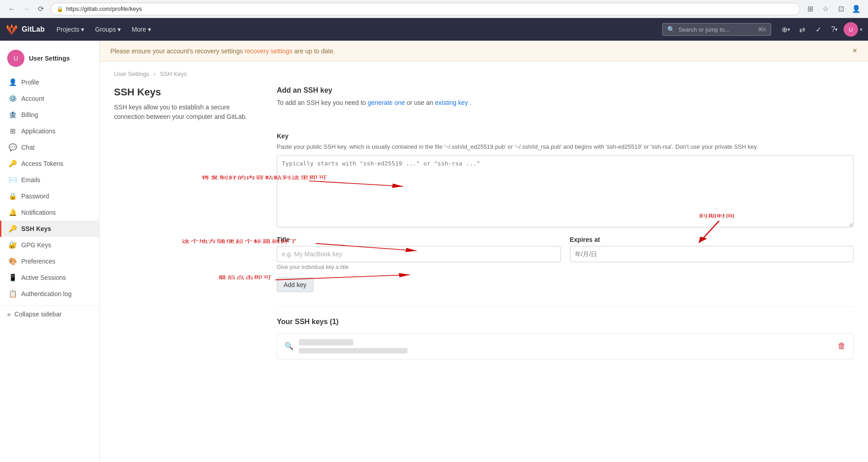  Describe the element at coordinates (789, 30) in the screenshot. I see `plus-chevron-icon: ▾` at that location.